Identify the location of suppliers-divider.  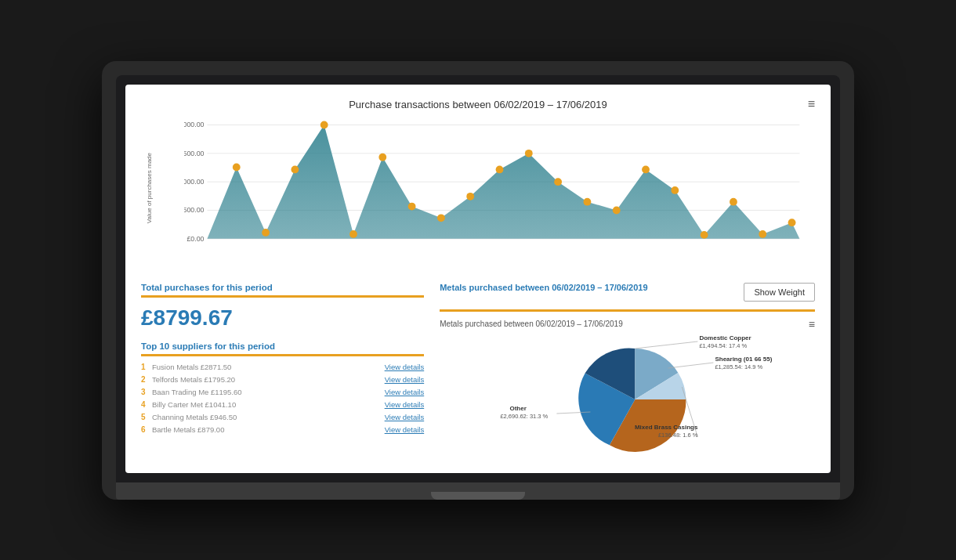
(282, 356).